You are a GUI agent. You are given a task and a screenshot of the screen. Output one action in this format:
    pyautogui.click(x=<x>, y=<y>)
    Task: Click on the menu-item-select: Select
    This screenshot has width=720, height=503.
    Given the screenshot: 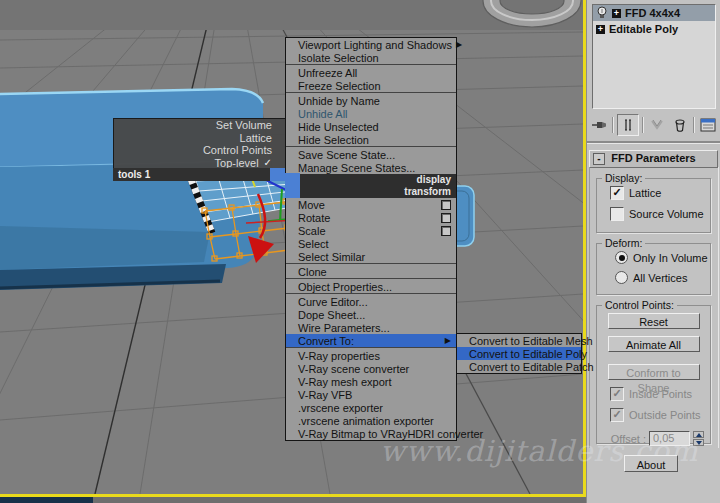 What is the action you would take?
    pyautogui.click(x=371, y=244)
    